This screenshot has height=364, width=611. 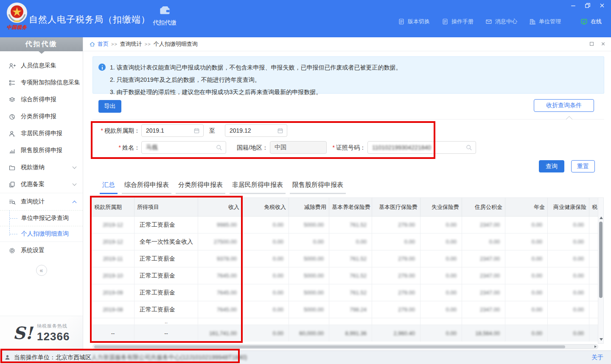 What do you see at coordinates (17, 16) in the screenshot?
I see `china-tax-emblem: 中国税务` at bounding box center [17, 16].